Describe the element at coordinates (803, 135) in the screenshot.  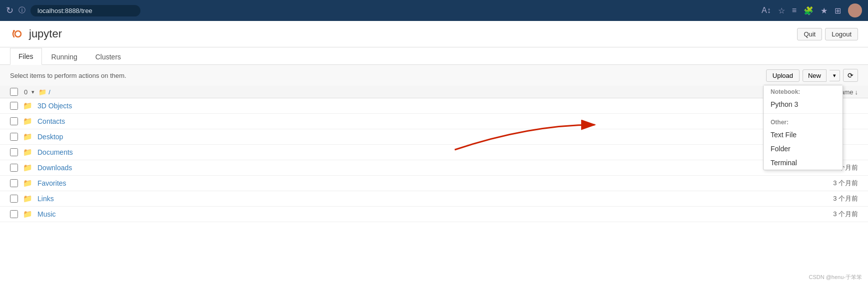
I see `text-file-option: Text File` at that location.